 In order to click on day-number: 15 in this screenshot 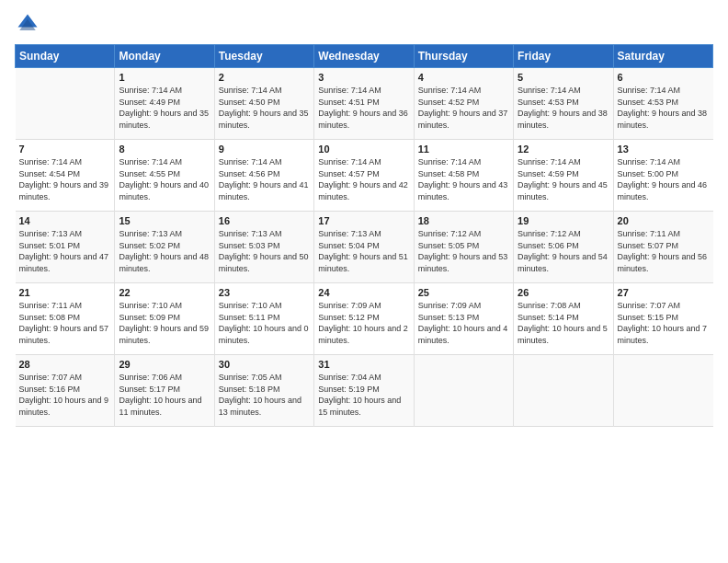, I will do `click(164, 221)`.